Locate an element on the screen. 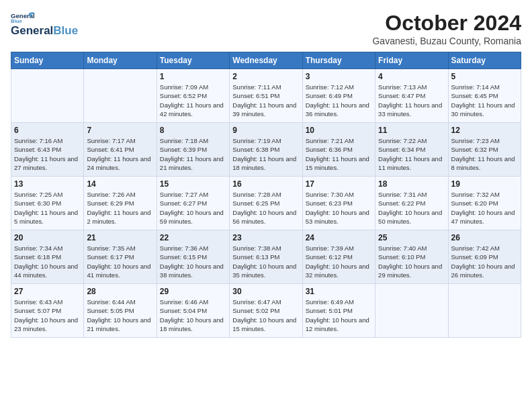 The height and width of the screenshot is (411, 532). day-info: Sunrise: 7:18 AM Sunset: 6:39 PM Dayligh… is located at coordinates (193, 154).